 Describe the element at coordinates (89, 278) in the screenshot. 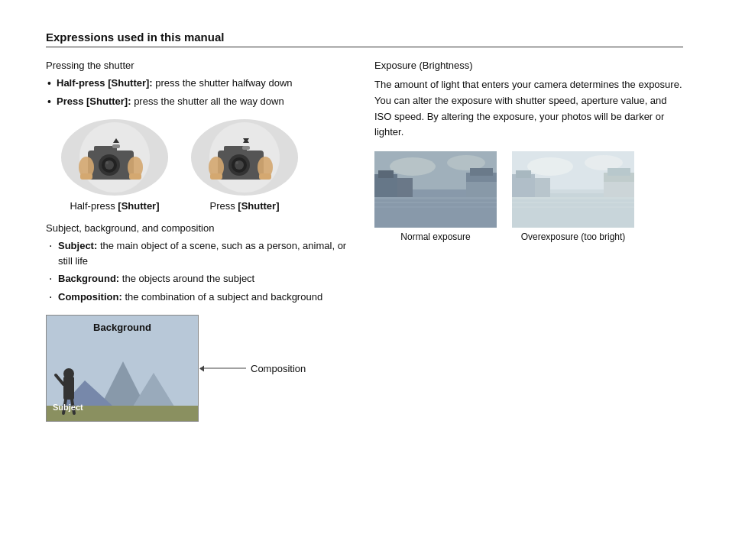

I see `dot-bold-background: Background:` at that location.